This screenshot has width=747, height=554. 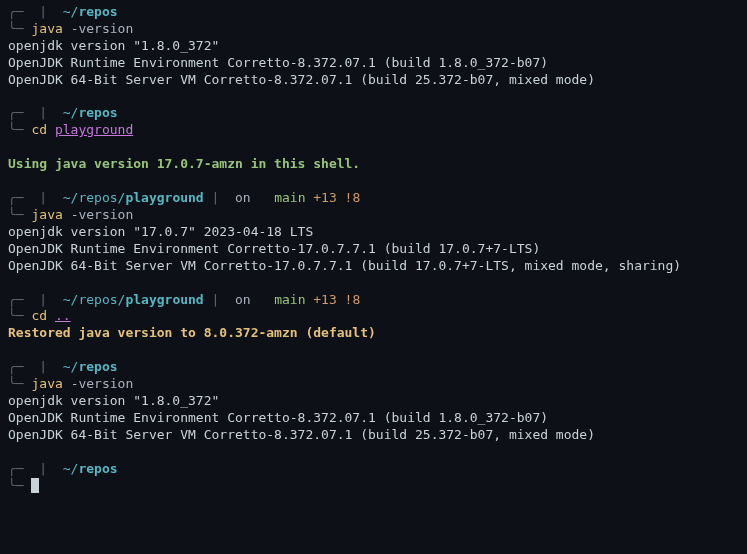 What do you see at coordinates (374, 486) in the screenshot?
I see `prompt-line-6-cmd: ╰─` at bounding box center [374, 486].